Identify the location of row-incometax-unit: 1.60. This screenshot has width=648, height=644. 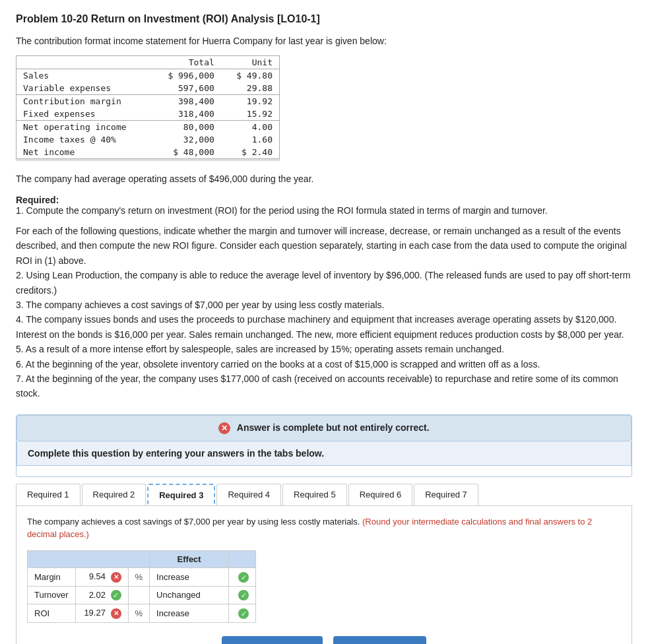
(251, 140).